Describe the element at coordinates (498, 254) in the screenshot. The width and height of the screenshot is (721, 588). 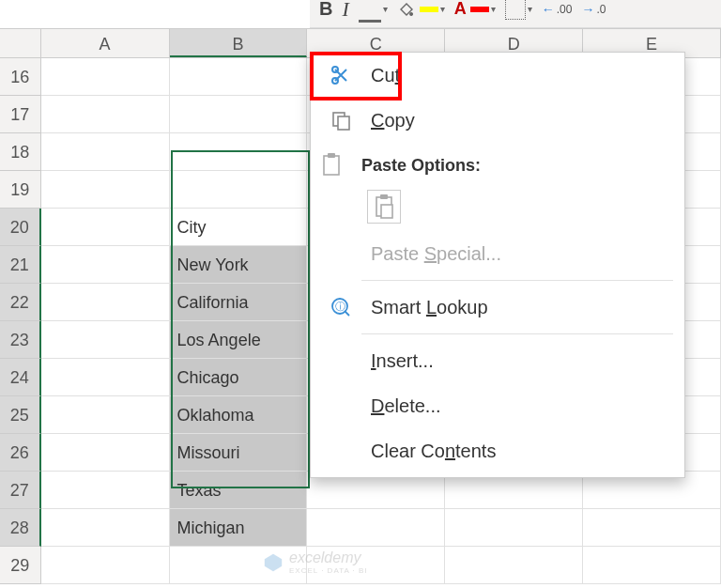
I see `menu-paste-special: Paste Special...` at that location.